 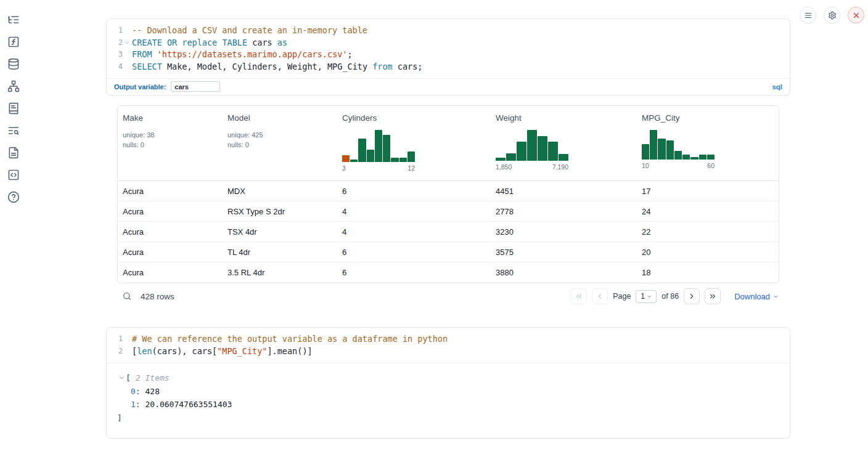 What do you see at coordinates (621, 296) in the screenshot?
I see `page-label: Page` at bounding box center [621, 296].